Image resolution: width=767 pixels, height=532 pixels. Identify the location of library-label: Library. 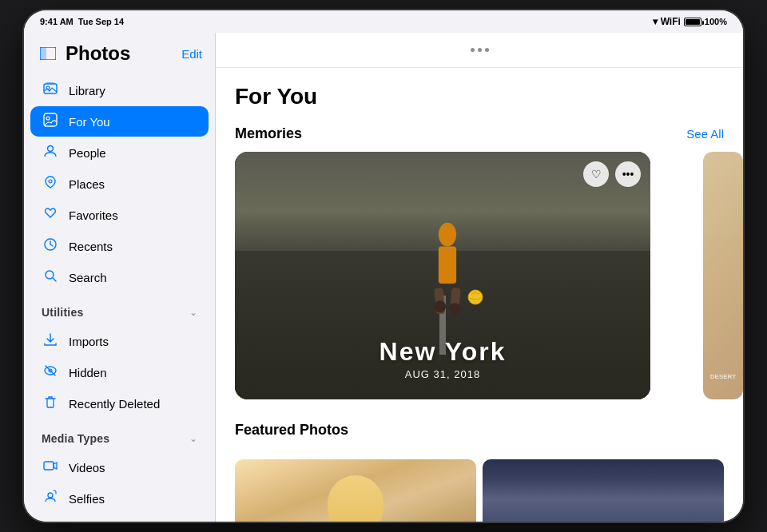
(87, 91).